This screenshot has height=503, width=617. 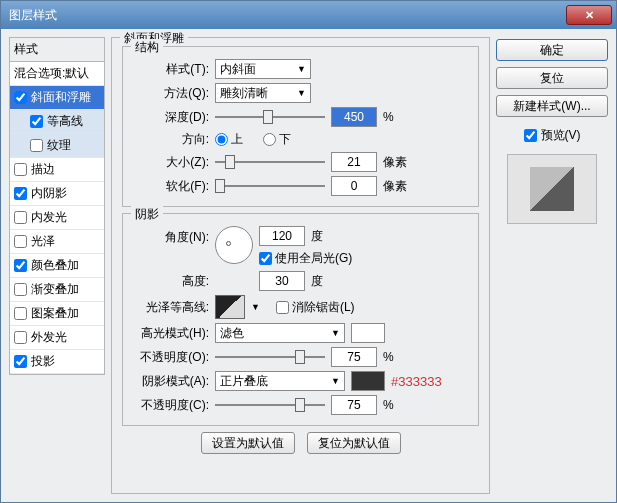 What do you see at coordinates (61, 98) in the screenshot?
I see `style-item-label: 斜面和浮雕` at bounding box center [61, 98].